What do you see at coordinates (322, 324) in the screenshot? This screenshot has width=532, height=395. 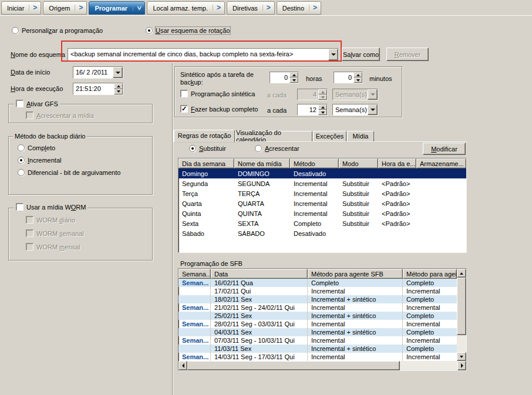 I see `table-row: Seman...28/02/11 Seg - 03/03/11 QuiIncre…` at bounding box center [322, 324].